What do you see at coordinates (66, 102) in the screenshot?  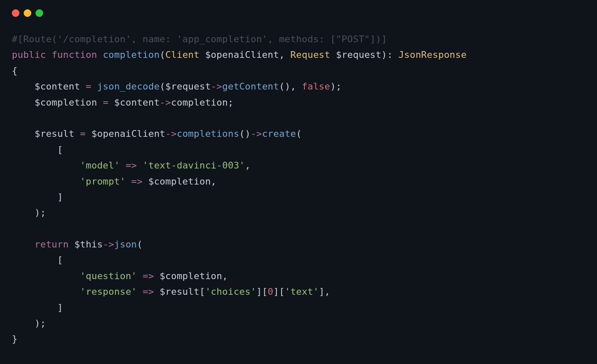 I see `var-completion: $completion` at bounding box center [66, 102].